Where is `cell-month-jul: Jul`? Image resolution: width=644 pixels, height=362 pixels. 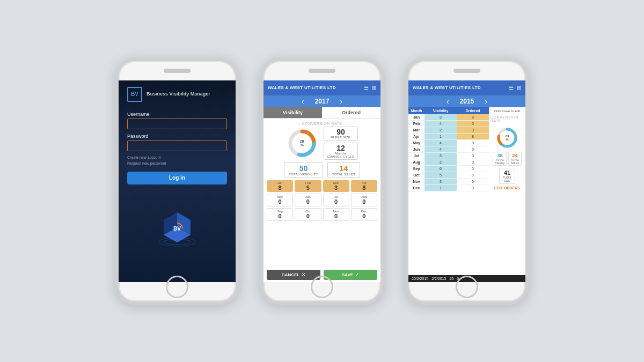 cell-month-jul: Jul is located at coordinates (416, 156).